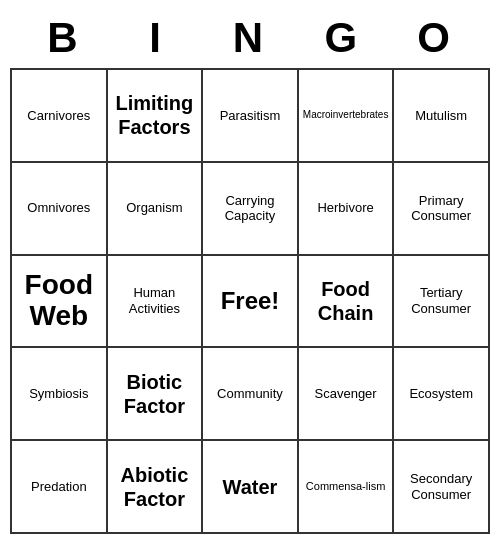 The width and height of the screenshot is (500, 544). Describe the element at coordinates (442, 488) in the screenshot. I see `cell-4-4: Secondary Consumer` at that location.